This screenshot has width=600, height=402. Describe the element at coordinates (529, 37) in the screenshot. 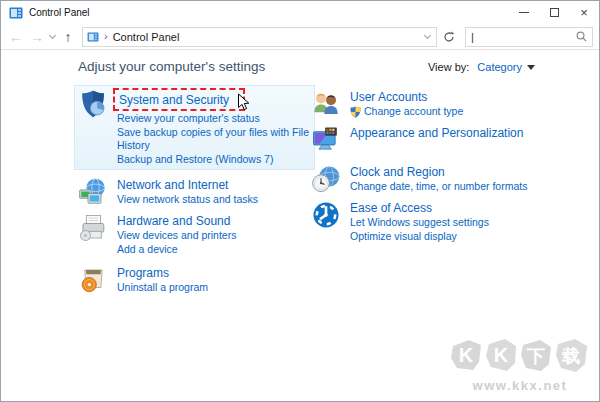

I see `search-input: |` at that location.